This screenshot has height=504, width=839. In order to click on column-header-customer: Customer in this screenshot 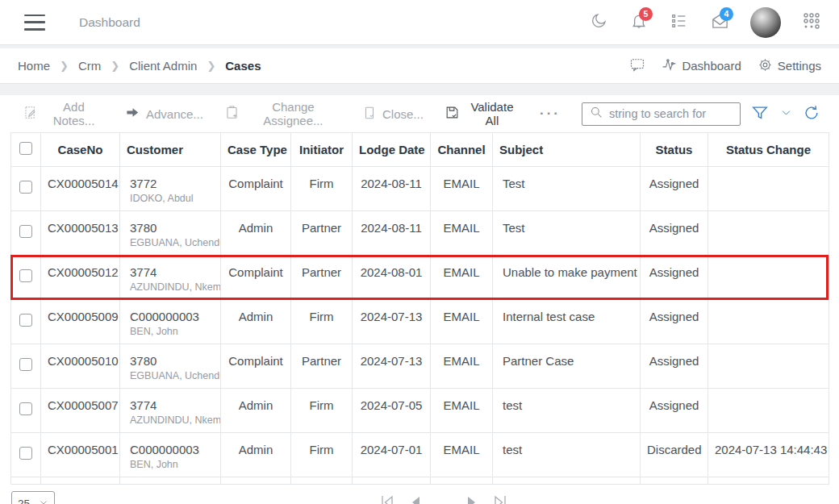, I will do `click(171, 150)`.